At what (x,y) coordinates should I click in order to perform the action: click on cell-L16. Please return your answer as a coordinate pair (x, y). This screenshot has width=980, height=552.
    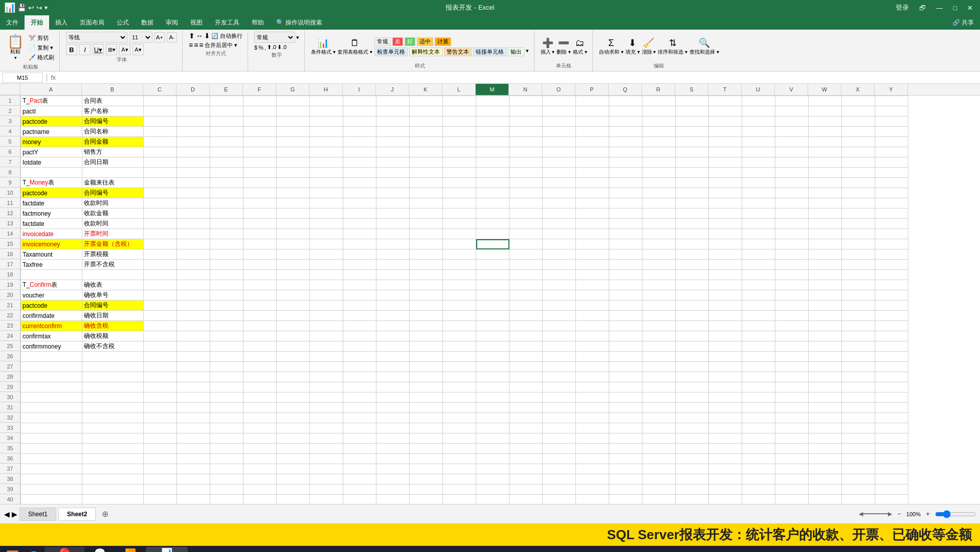
    Looking at the image, I should click on (459, 255).